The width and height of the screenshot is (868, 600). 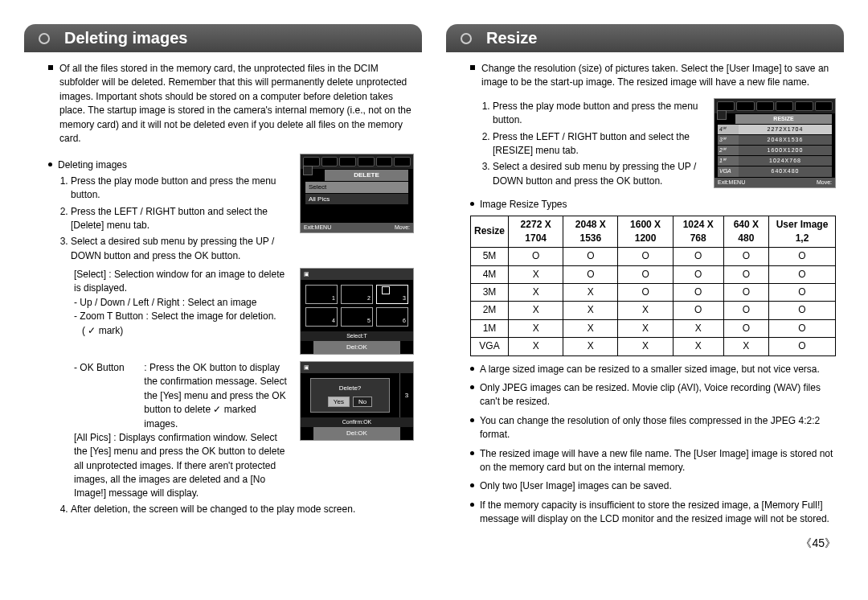 I want to click on th-3: 1600 X 1200, so click(x=645, y=232).